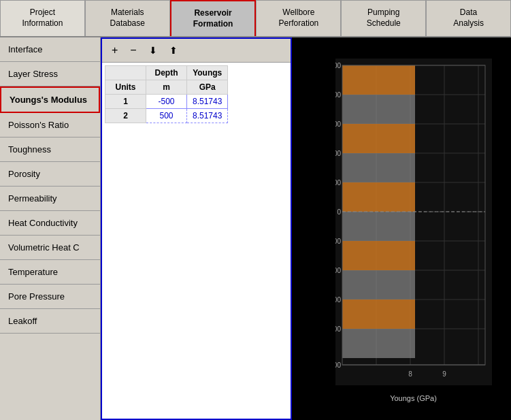 The height and width of the screenshot is (420, 511). Describe the element at coordinates (256, 19) in the screenshot. I see `tab-bar: Project Information MaterialsDatabase Re…` at that location.